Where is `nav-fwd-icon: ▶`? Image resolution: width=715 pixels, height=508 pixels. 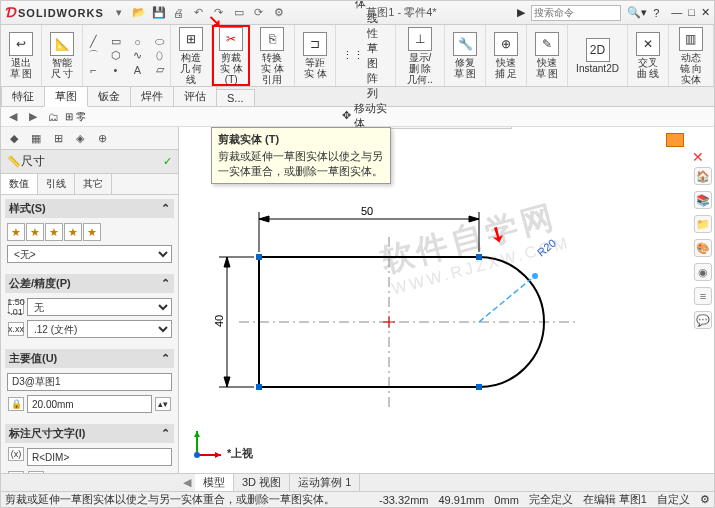
nav-fwd-icon: ▶ is located at coordinates (33, 117).